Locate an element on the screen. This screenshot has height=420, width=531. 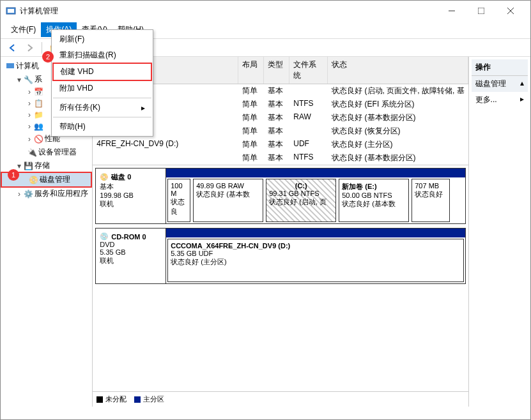
dd-attach-vhd: 附加 VHD is located at coordinates (102, 88).